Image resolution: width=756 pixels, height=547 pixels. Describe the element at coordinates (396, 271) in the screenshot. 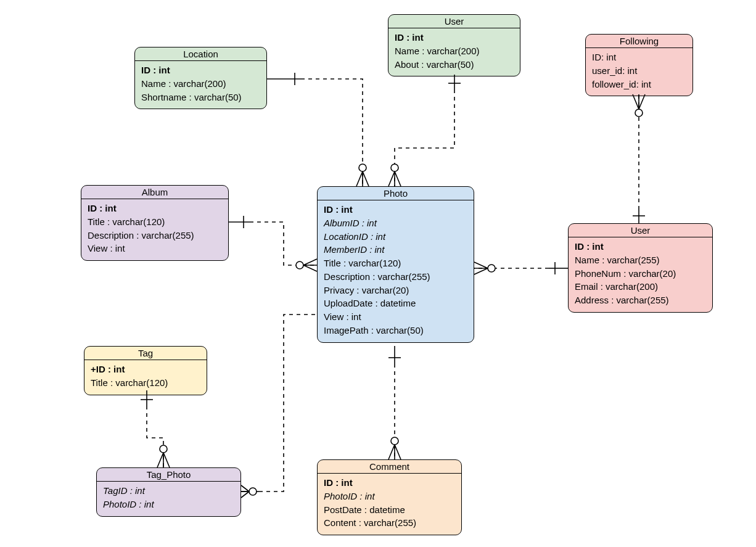

I see `entity-body: ID : int AlbumID : int LocationID : int …` at that location.